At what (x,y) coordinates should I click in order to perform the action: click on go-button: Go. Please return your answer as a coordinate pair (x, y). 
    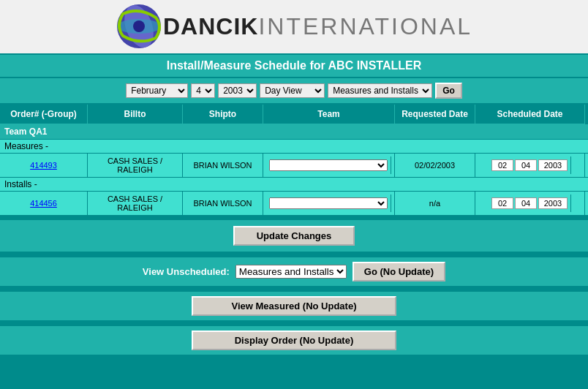
    Looking at the image, I should click on (449, 91).